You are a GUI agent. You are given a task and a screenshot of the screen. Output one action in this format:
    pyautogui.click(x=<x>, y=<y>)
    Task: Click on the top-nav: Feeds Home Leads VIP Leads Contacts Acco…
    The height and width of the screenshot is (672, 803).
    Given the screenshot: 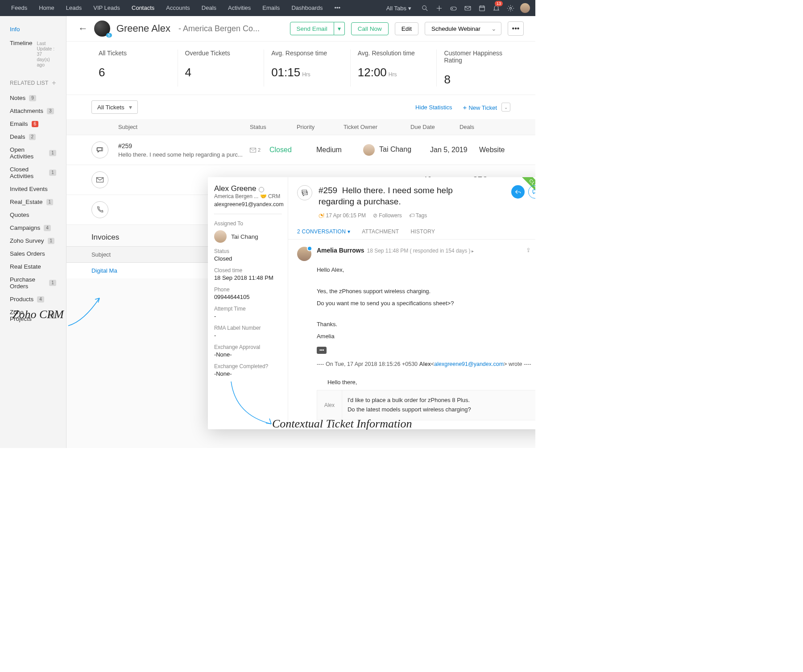 What is the action you would take?
    pyautogui.click(x=268, y=8)
    